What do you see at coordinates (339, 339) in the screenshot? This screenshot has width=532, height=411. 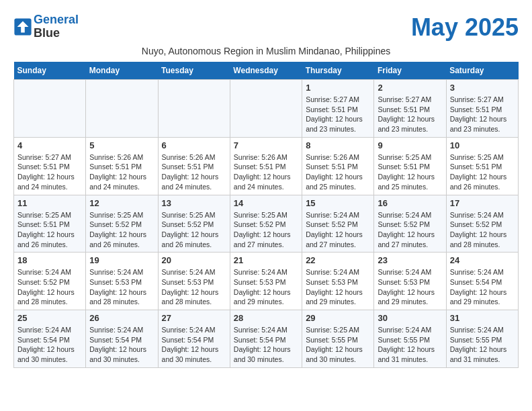 I see `calendar-cell: 29Sunrise: 5:25 AM Sunset: 5:55 PM Dayli…` at bounding box center [339, 339].